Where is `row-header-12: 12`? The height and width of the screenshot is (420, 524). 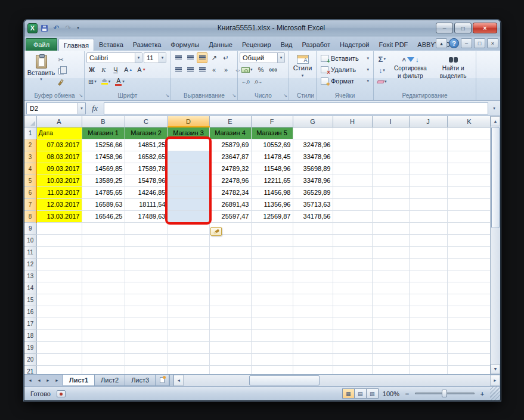
row-header-12: 12 is located at coordinates (30, 264).